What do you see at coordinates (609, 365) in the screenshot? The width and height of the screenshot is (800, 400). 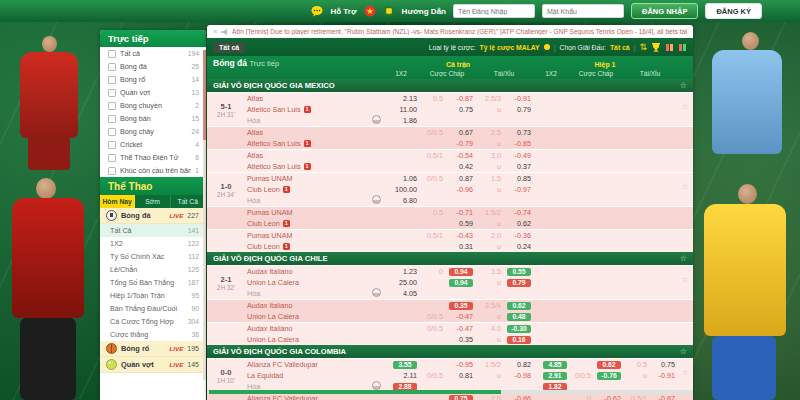 I see `odds-value: 0.62` at bounding box center [609, 365].